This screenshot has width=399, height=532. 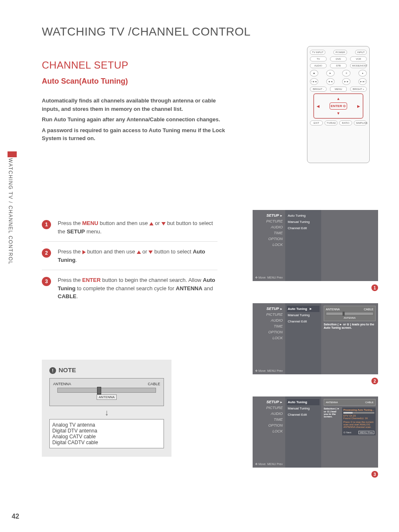 What do you see at coordinates (315, 339) in the screenshot?
I see `osd-screen-2: SETUP PICTURE AUDIO TIME OPTION LOCK Aut…` at bounding box center [315, 339].